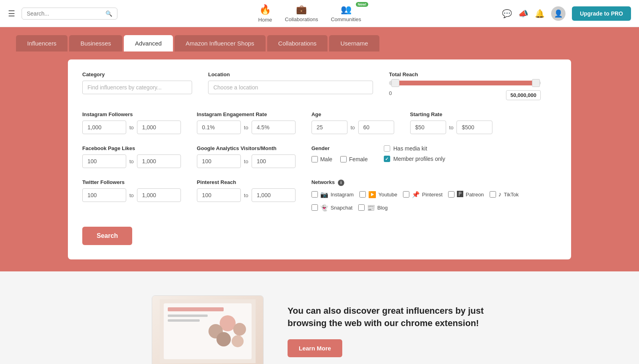 The height and width of the screenshot is (364, 639). I want to click on age-from, so click(329, 127).